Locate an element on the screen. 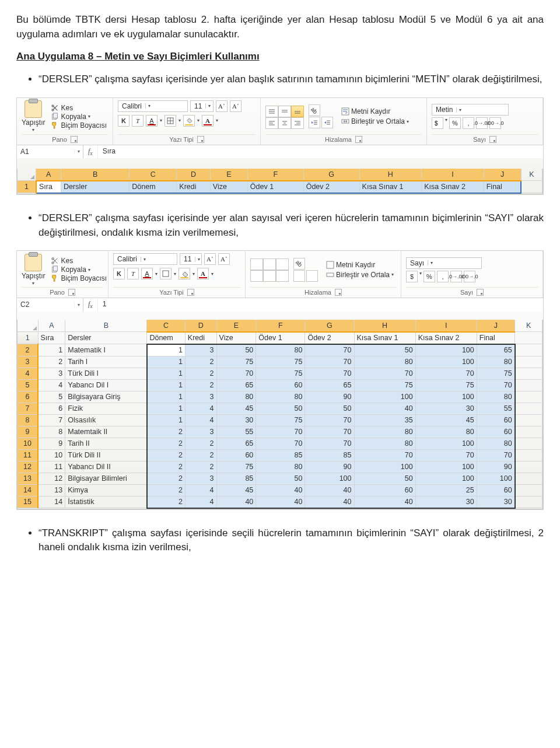  table-row: 65Bilgisayara Giriş1380809010010080 is located at coordinates (280, 397).